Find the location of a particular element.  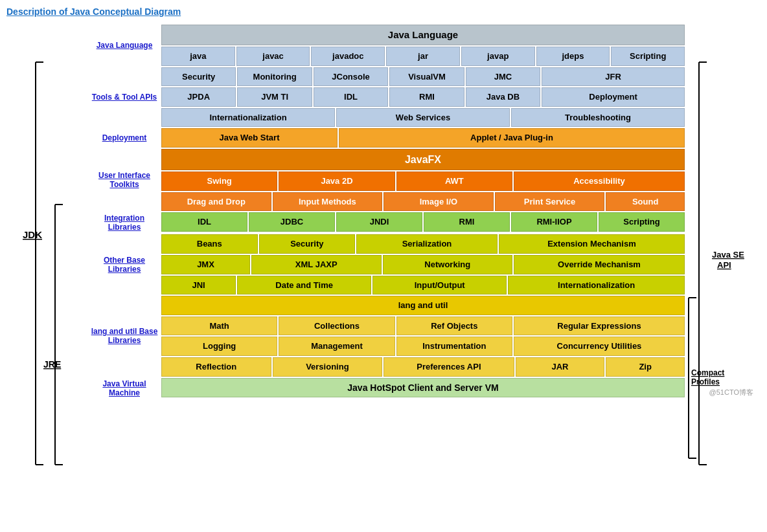

lang-util-title: lang and util is located at coordinates (423, 305).